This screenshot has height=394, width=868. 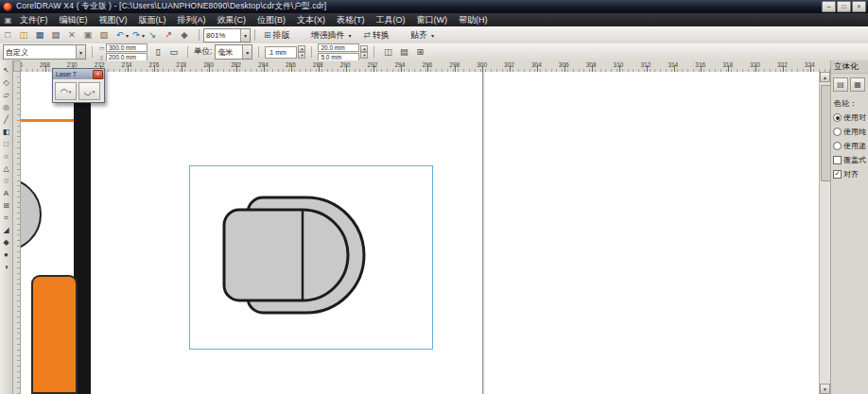 I want to click on vertical-ruler, so click(x=17, y=232).